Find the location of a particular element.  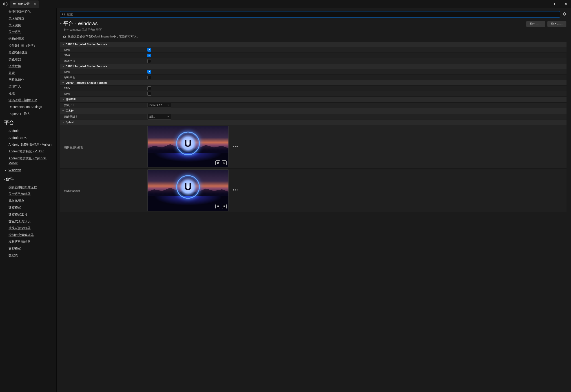

sidebar-item: 类查看器 is located at coordinates (28, 59).